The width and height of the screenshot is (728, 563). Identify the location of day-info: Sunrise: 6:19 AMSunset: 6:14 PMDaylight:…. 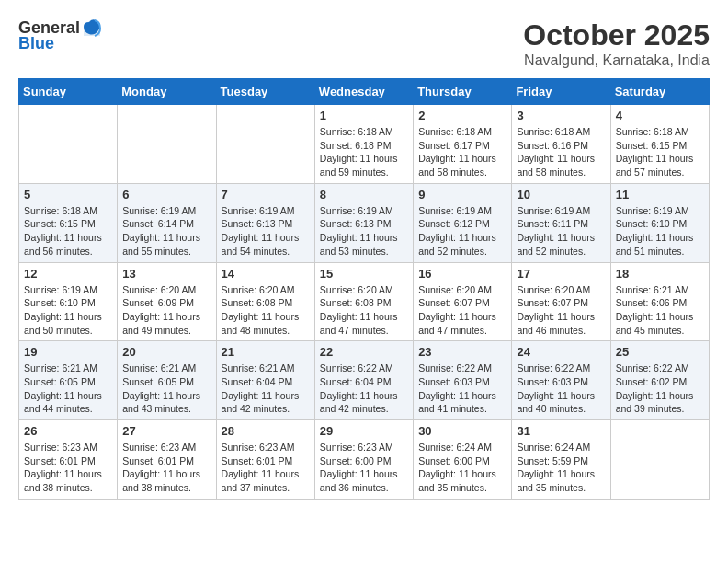
(166, 232).